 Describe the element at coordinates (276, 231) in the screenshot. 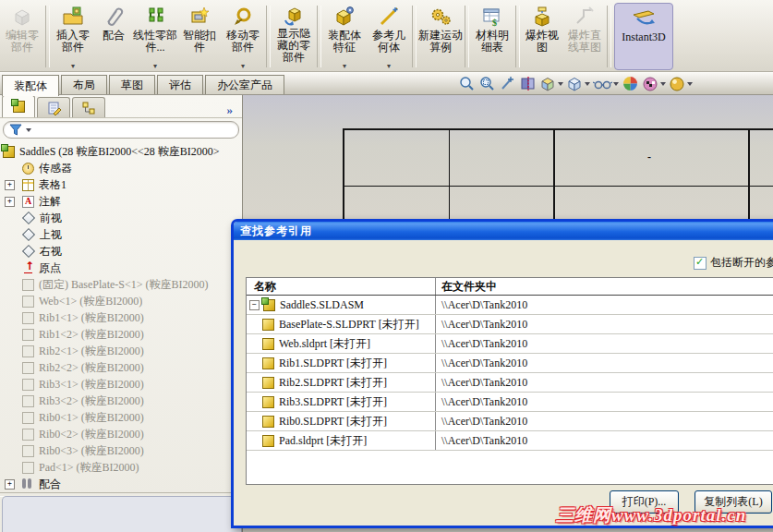

I see `dialog-title: 查找参考引用` at that location.